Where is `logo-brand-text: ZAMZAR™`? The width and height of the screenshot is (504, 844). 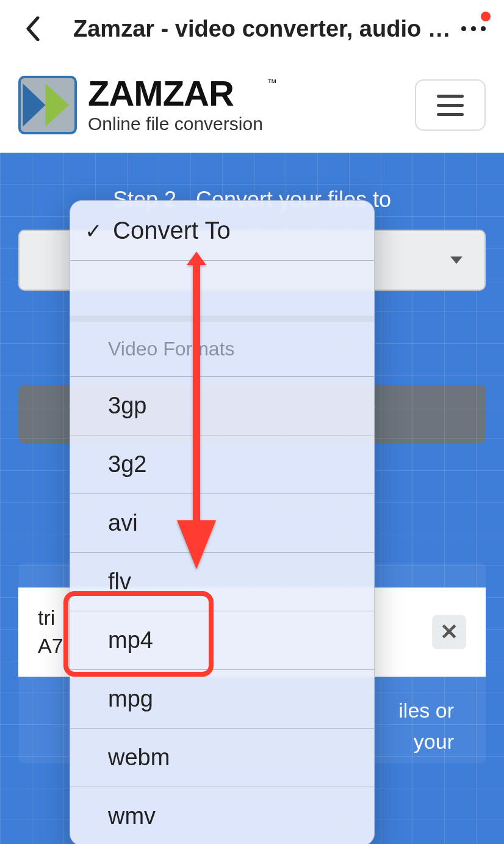
logo-brand-text: ZAMZAR™ is located at coordinates (176, 93).